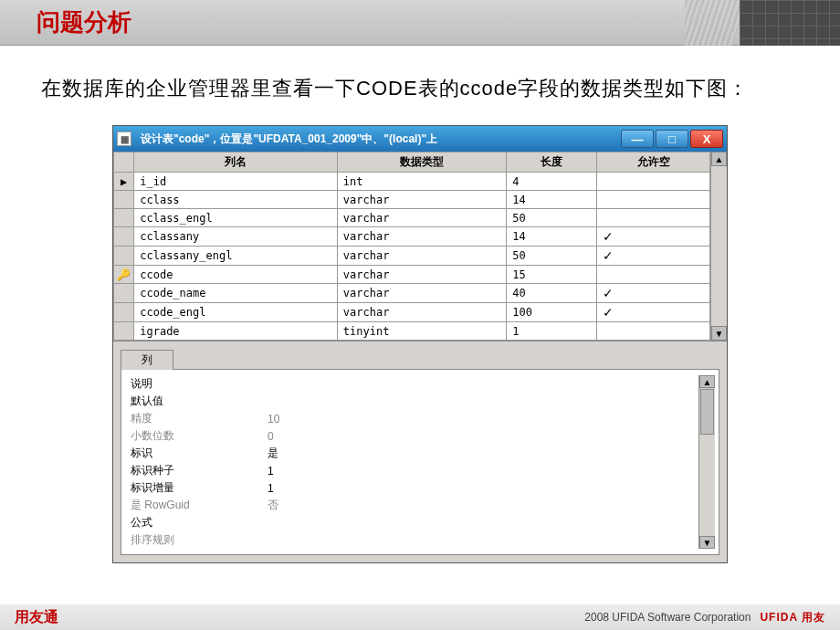 This screenshot has width=840, height=630. I want to click on table-row: cclassvarchar14, so click(413, 200).